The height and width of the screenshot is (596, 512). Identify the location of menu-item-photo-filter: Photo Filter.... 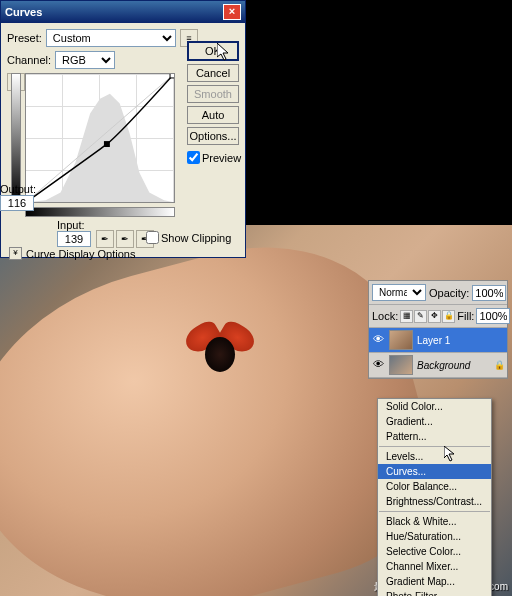
(434, 592).